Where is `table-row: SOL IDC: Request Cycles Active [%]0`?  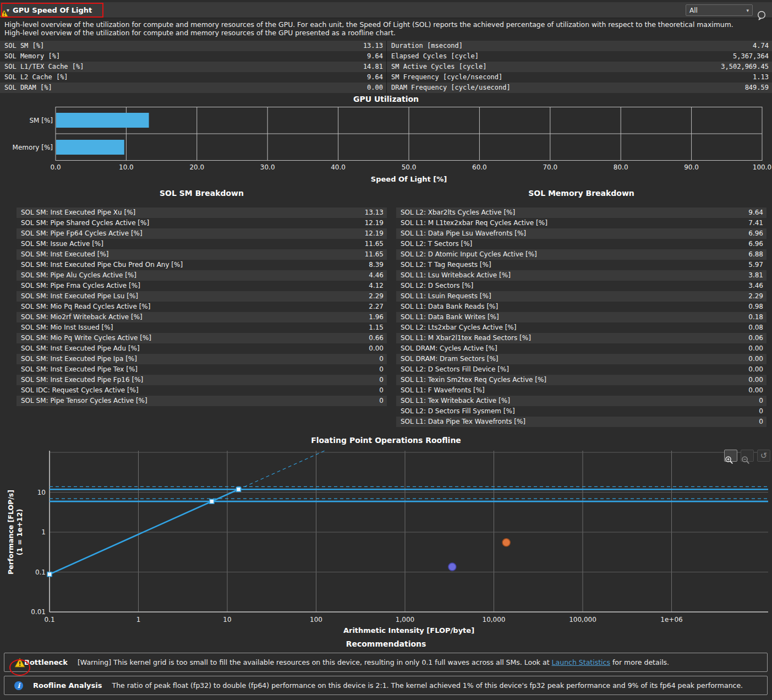
table-row: SOL IDC: Request Cycles Active [%]0 is located at coordinates (201, 391).